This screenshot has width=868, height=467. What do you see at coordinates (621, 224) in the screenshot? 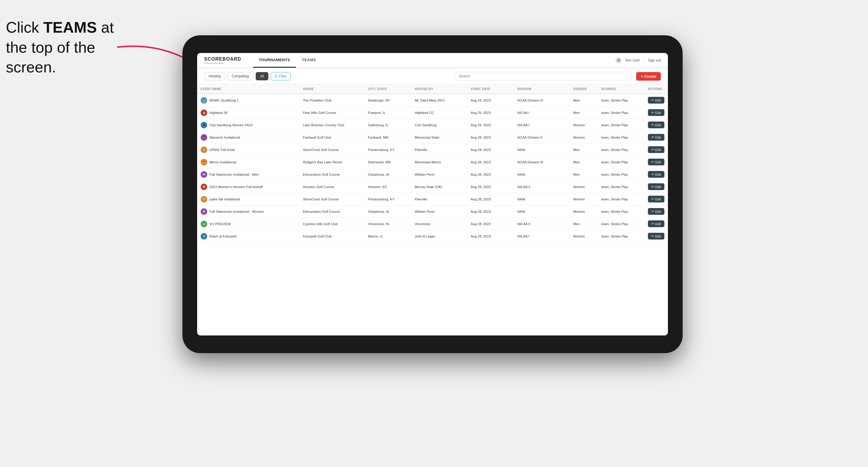
I see `scoring-cell-10: team, Stroke Play` at bounding box center [621, 224].